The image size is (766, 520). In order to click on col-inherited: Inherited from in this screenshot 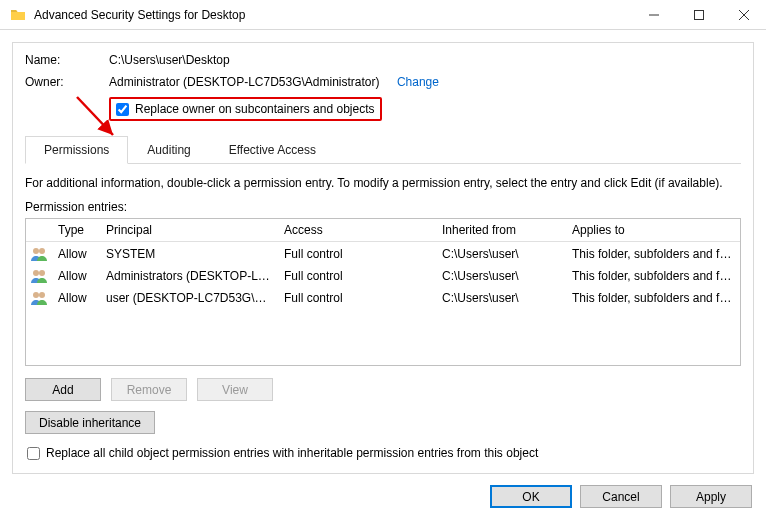, I will do `click(501, 230)`.